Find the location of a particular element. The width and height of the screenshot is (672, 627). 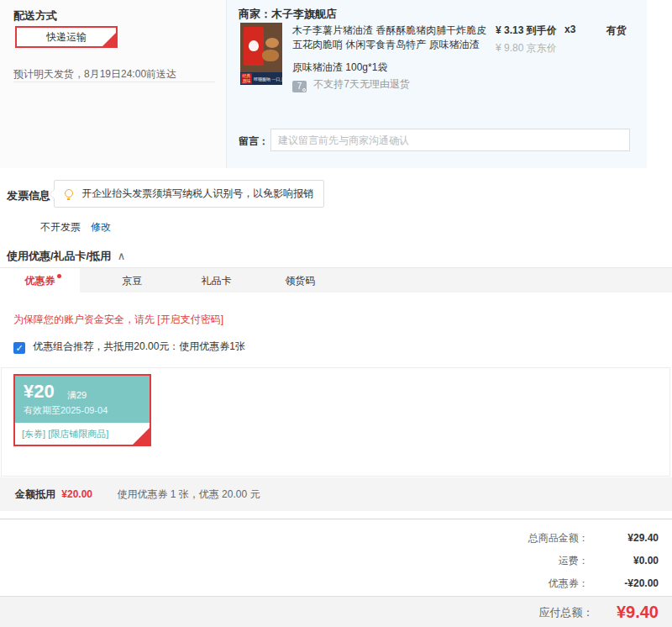

coupon-amount: ¥20 is located at coordinates (39, 392).